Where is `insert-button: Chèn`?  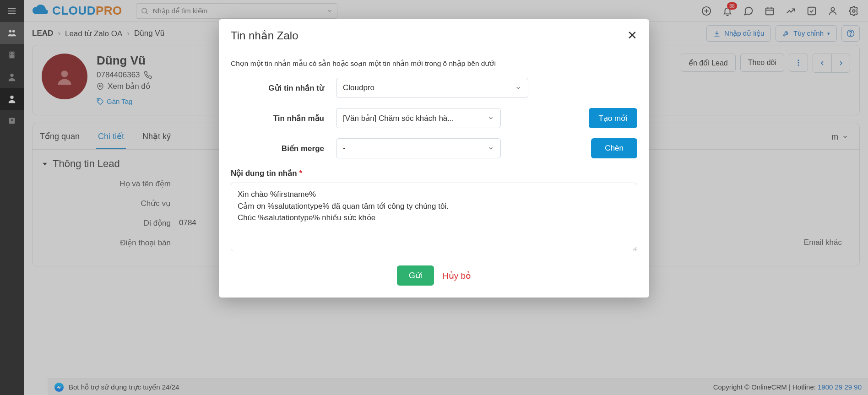
insert-button: Chèn is located at coordinates (614, 148).